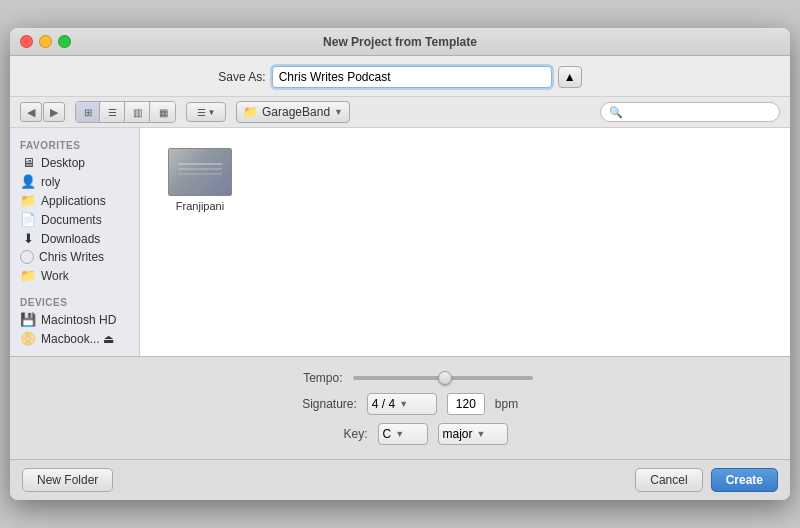 Image resolution: width=800 pixels, height=528 pixels. I want to click on minimize-button, so click(46, 42).